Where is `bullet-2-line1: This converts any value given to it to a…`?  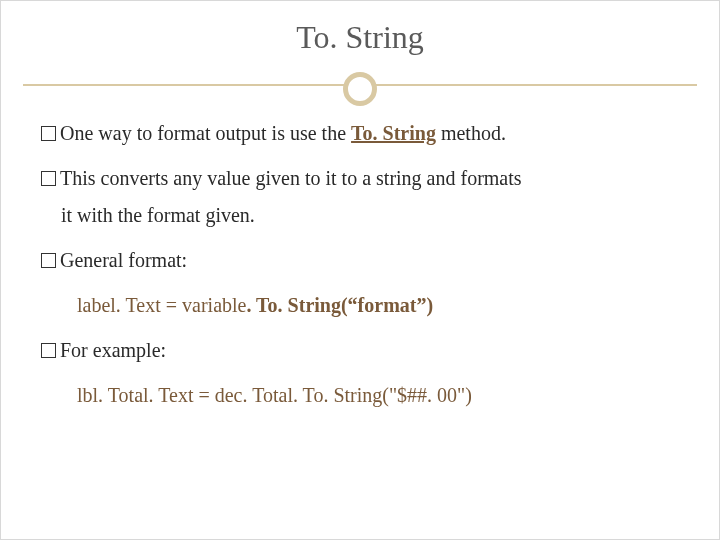
bullet-2-line1: This converts any value given to it to a… is located at coordinates (360, 178).